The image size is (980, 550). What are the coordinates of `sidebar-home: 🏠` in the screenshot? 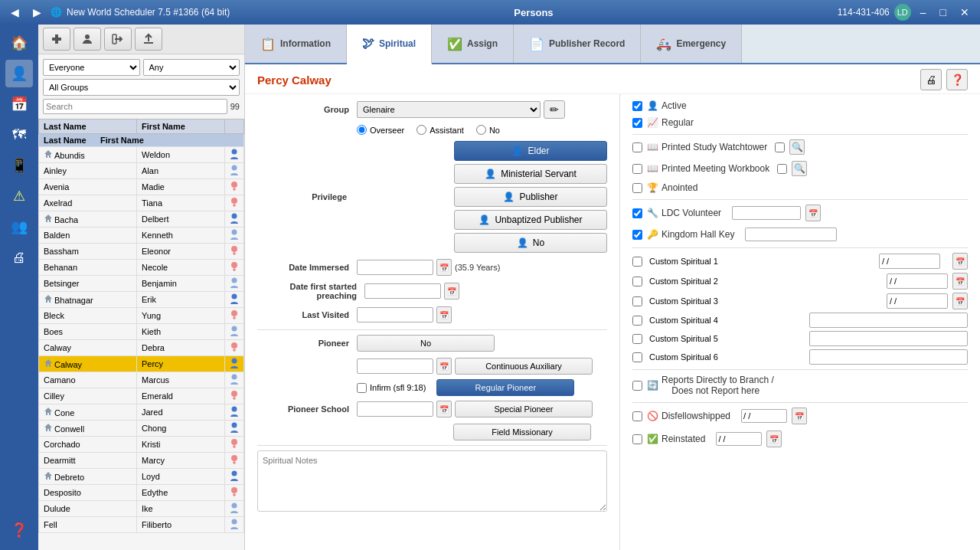 It's located at (19, 43).